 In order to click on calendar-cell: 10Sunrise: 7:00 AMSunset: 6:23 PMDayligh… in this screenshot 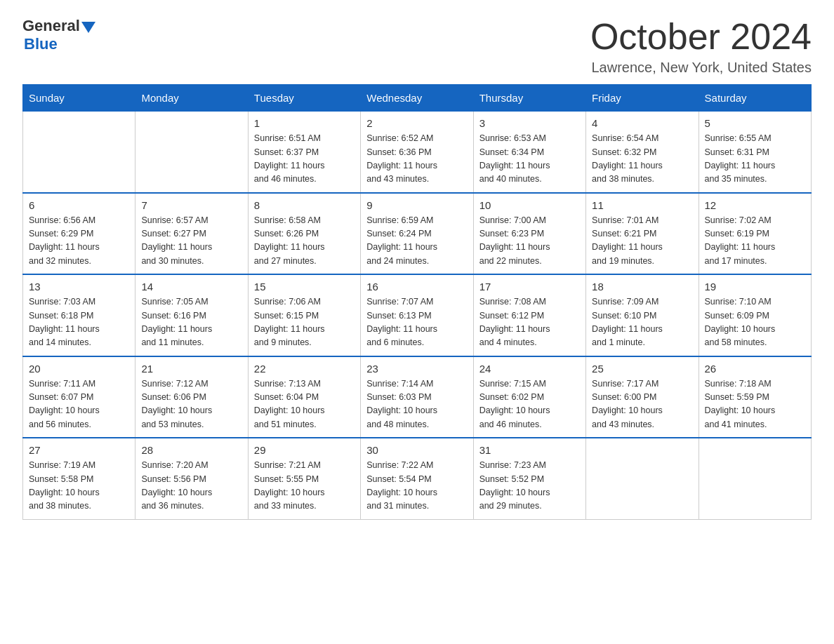, I will do `click(529, 234)`.